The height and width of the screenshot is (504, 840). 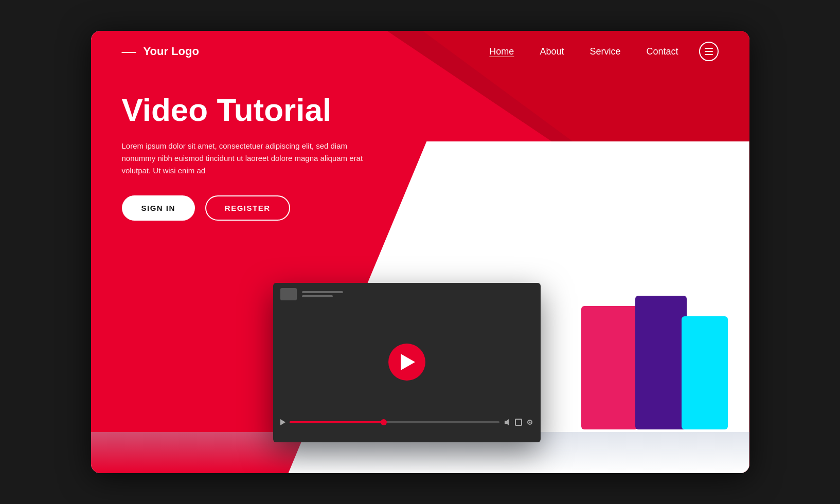 I want to click on signin-button: SIGN IN, so click(x=158, y=208).